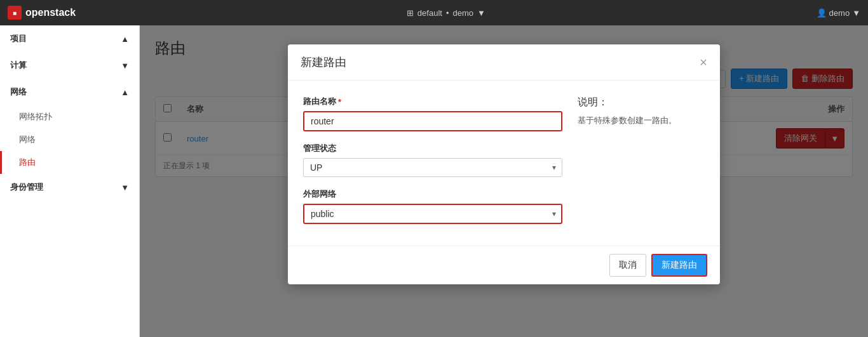 This screenshot has width=868, height=337. I want to click on nav-caret: ▼, so click(482, 13).